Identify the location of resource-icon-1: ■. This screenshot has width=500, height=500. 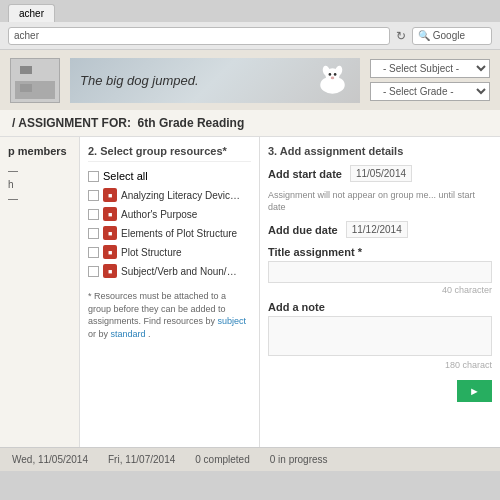
(110, 195).